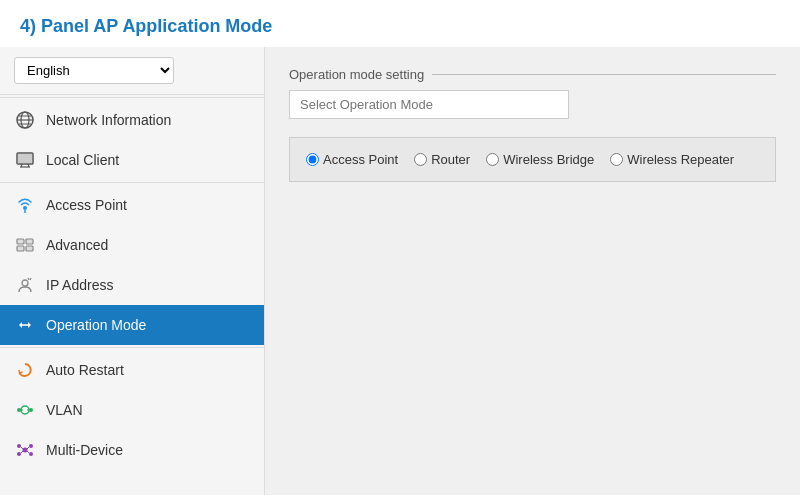  I want to click on section-title-text: Operation mode setting, so click(356, 74).